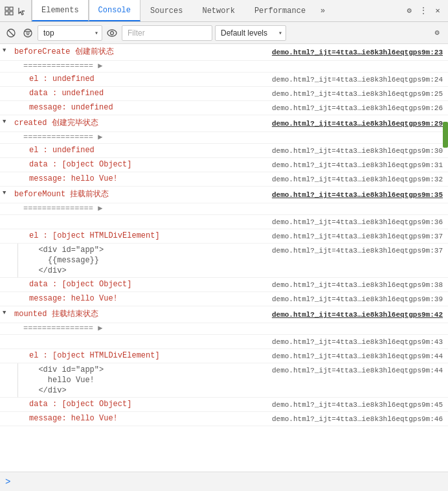  Describe the element at coordinates (359, 150) in the screenshot. I see `link-30: demo.html?_ijt=4tta3…ie8k3hl6eqtgps9m:30` at that location.